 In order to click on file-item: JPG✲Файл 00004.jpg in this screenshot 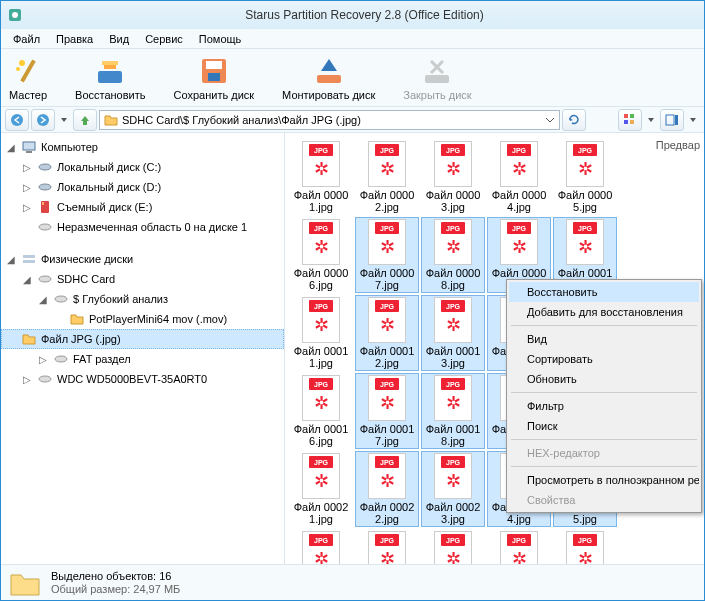, I will do `click(519, 177)`.